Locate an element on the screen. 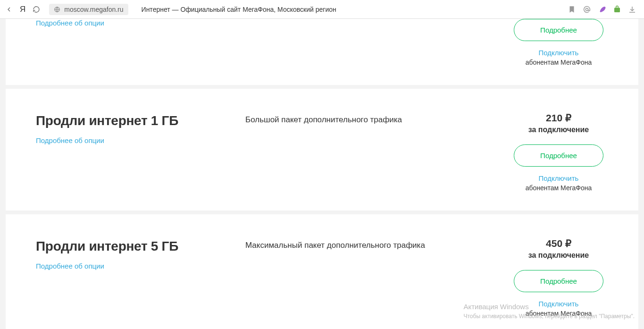 This screenshot has height=329, width=644. bookmark-icon is located at coordinates (572, 9).